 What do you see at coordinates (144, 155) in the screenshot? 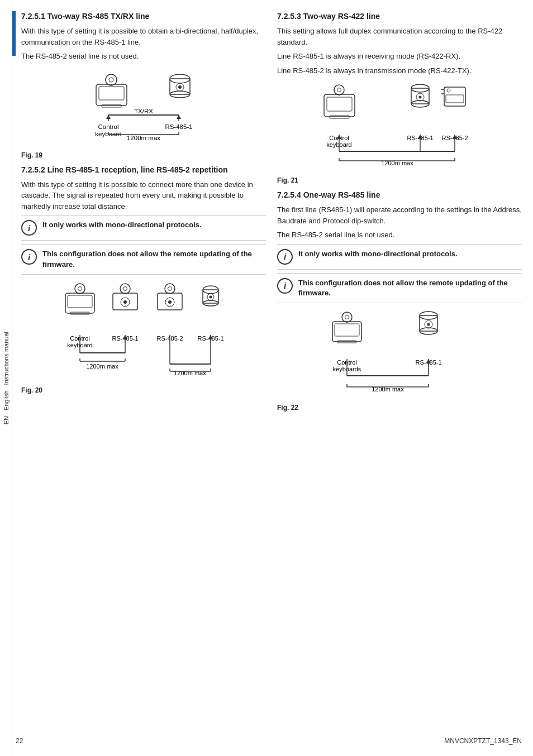
I see `fig19-label: Fig. 19` at bounding box center [144, 155].